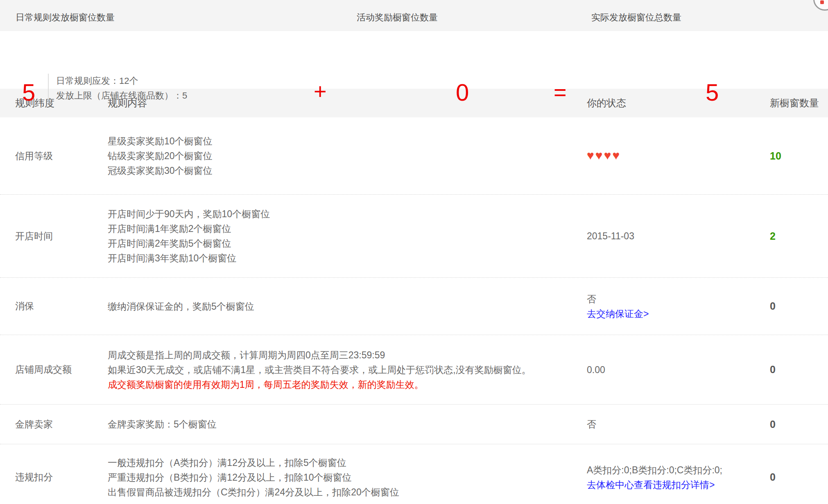 Image resolution: width=828 pixels, height=504 pixels. What do you see at coordinates (347, 171) in the screenshot?
I see `rule-content-line: 冠级卖家奖励30个橱窗位` at bounding box center [347, 171].